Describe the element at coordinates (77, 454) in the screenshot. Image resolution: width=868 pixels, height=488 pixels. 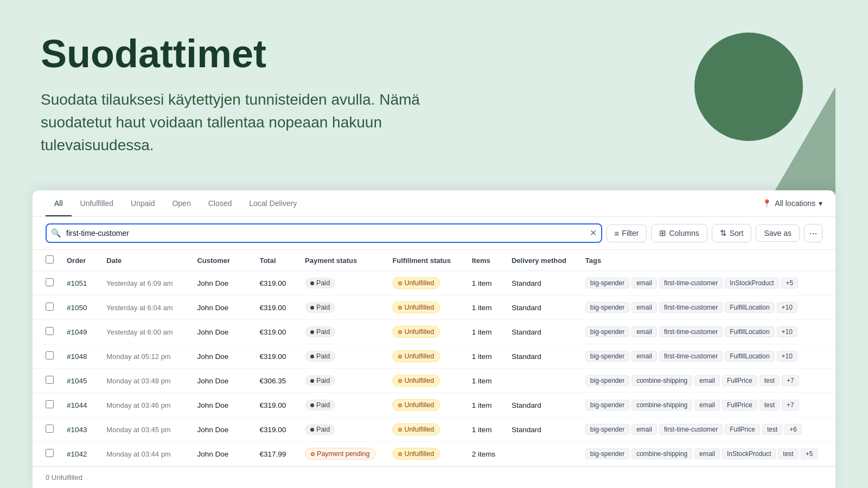
I see `order-link-7: #1042` at that location.